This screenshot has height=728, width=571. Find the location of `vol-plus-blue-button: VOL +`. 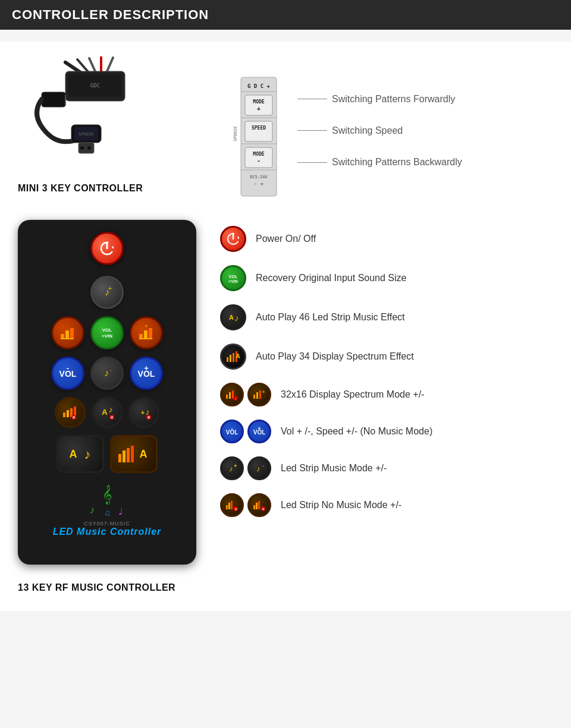

vol-plus-blue-button: VOL + is located at coordinates (146, 373).